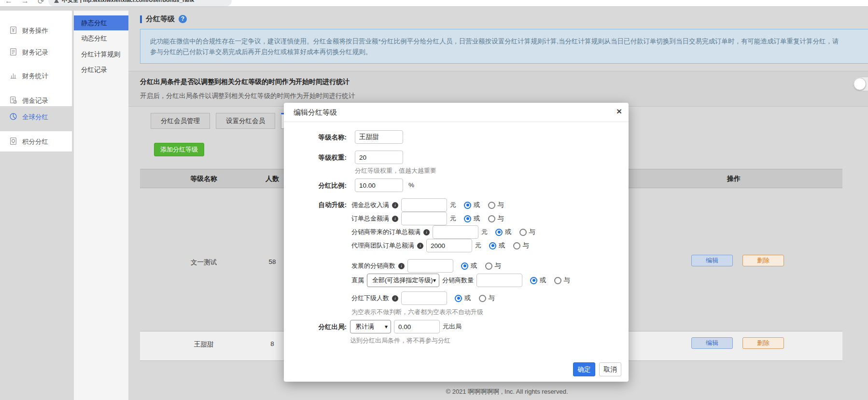  Describe the element at coordinates (424, 205) in the screenshot. I see `commission-total-input` at that location.